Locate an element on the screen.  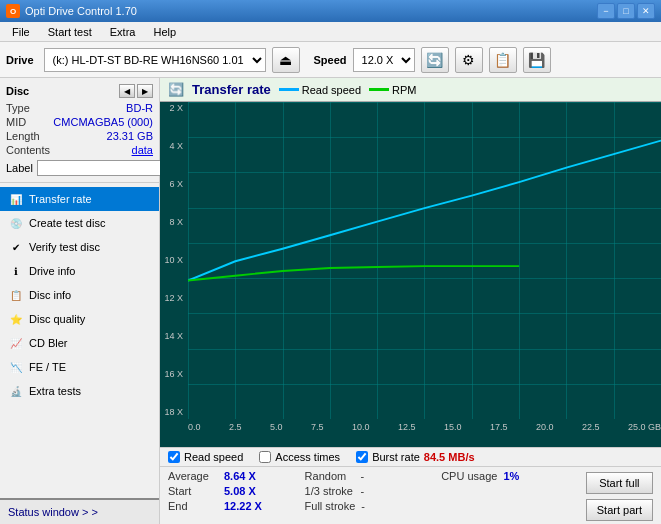
burst-rate-checkbox is located at coordinates (362, 457).